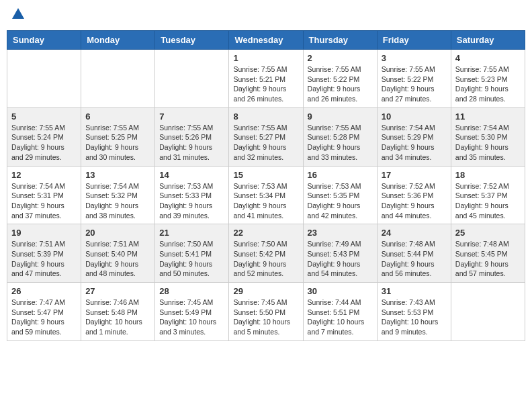 The image size is (532, 411). What do you see at coordinates (192, 317) in the screenshot?
I see `day-info: Sunrise: 7:45 AM Sunset: 5:49 PM Dayligh…` at bounding box center [192, 317].